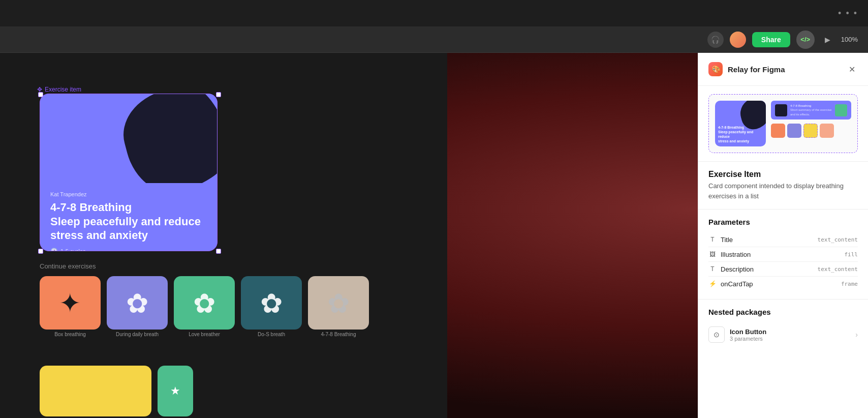 This screenshot has width=868, height=418. Describe the element at coordinates (129, 172) in the screenshot. I see `exercise-card-main: Kat Trapendez 4-7-8 BreathingSleep peace…` at that location.